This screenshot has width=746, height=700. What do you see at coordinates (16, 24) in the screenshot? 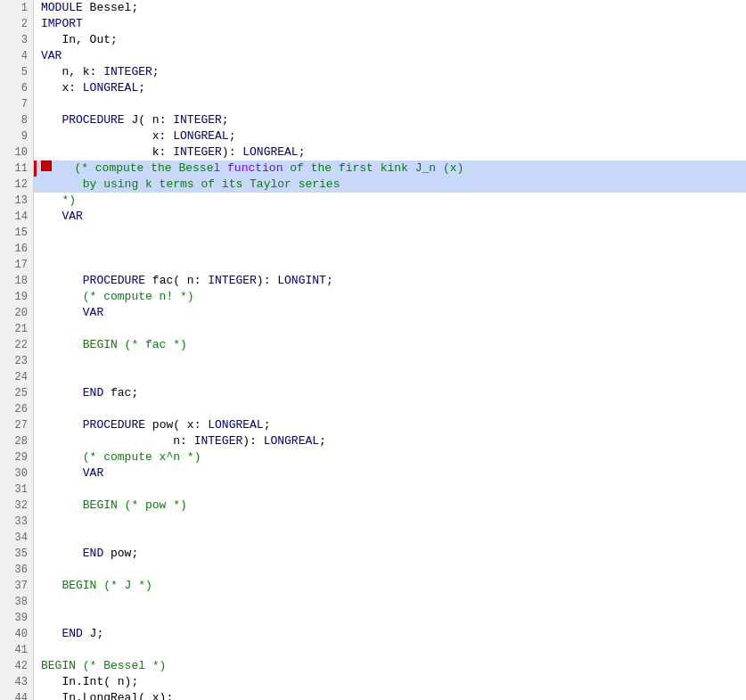
I see `line-number: 2` at bounding box center [16, 24].